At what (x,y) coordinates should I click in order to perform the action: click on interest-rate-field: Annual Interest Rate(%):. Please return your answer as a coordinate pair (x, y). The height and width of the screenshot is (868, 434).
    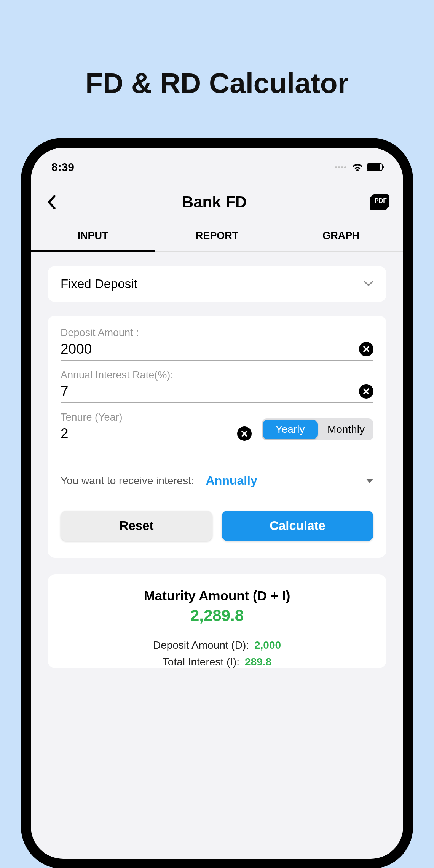
    Looking at the image, I should click on (217, 386).